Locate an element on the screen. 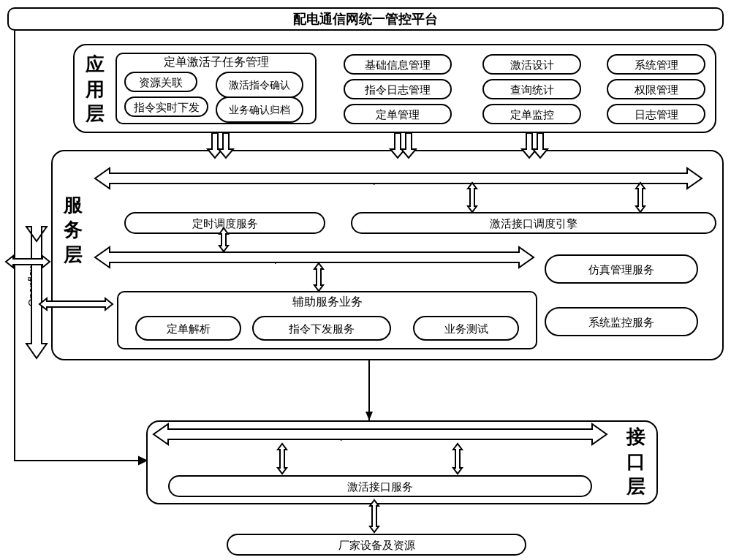 Image resolution: width=731 pixels, height=560 pixels. openflow-label-1: Openflow is located at coordinates (387, 178).